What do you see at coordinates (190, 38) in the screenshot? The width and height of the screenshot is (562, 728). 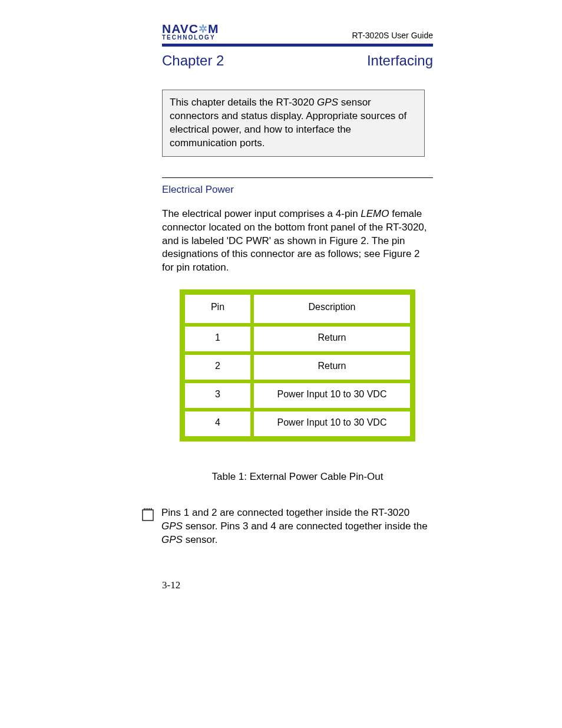 I see `logo-subtext: TECHNOLOGY` at bounding box center [190, 38].